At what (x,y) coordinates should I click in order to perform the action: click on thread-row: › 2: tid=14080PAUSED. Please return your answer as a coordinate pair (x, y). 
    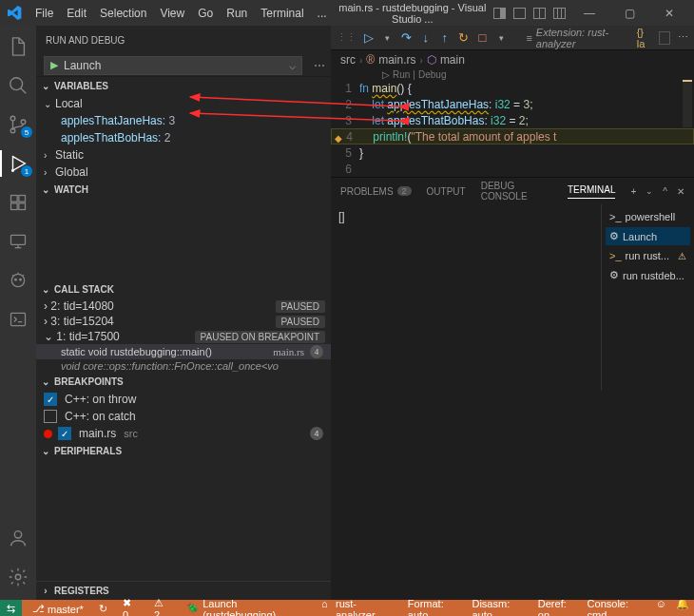
    Looking at the image, I should click on (183, 306).